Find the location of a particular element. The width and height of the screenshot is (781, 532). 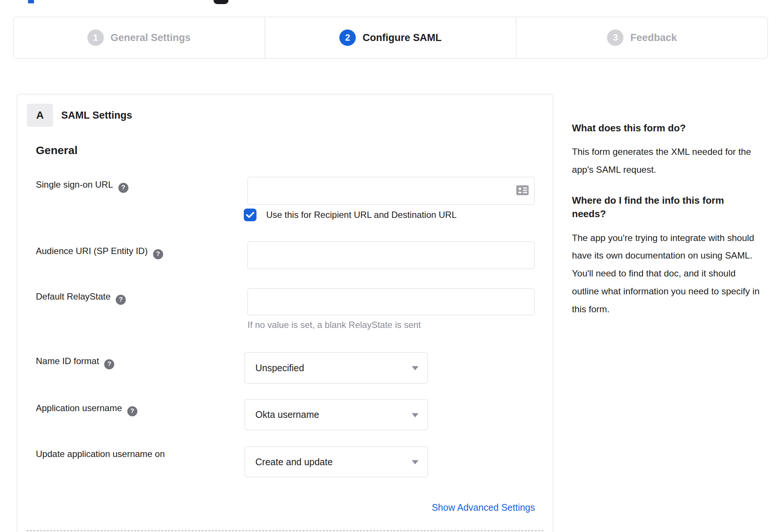

step-general-settings: 1 General Settings is located at coordinates (139, 38).